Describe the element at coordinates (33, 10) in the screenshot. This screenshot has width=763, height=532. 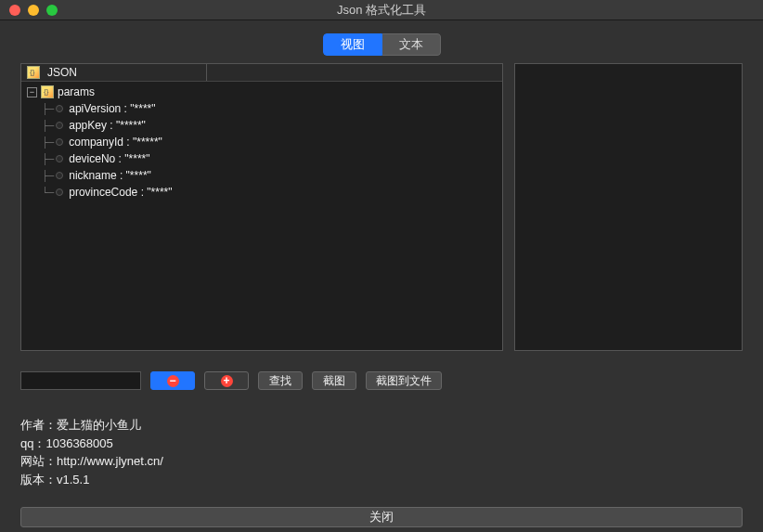
I see `traffic-lights` at that location.